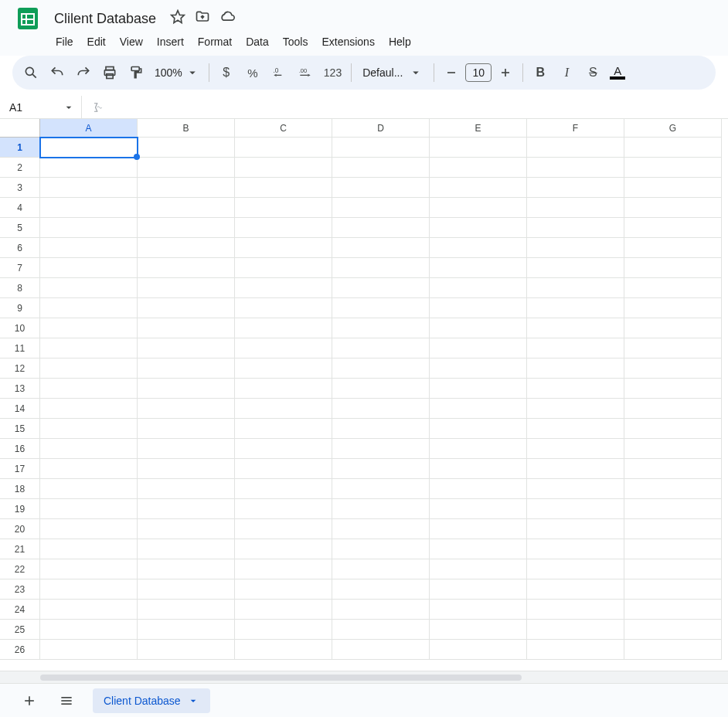 The width and height of the screenshot is (728, 717). Describe the element at coordinates (478, 449) in the screenshot. I see `cell-E16` at that location.